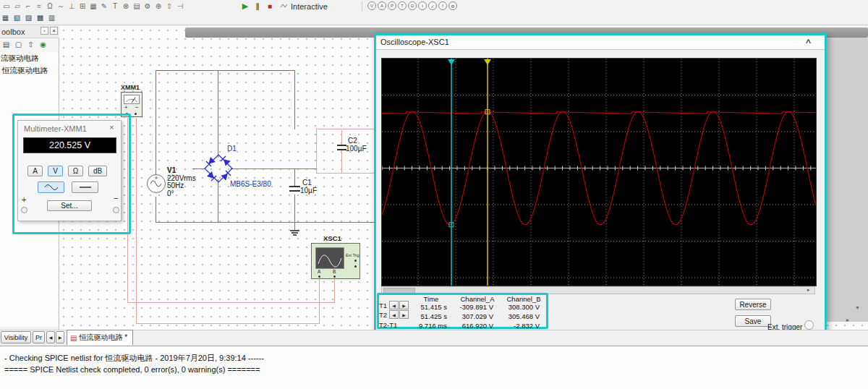 This screenshot has height=389, width=868. I want to click on zoom-full-icon: ▦, so click(6, 17).